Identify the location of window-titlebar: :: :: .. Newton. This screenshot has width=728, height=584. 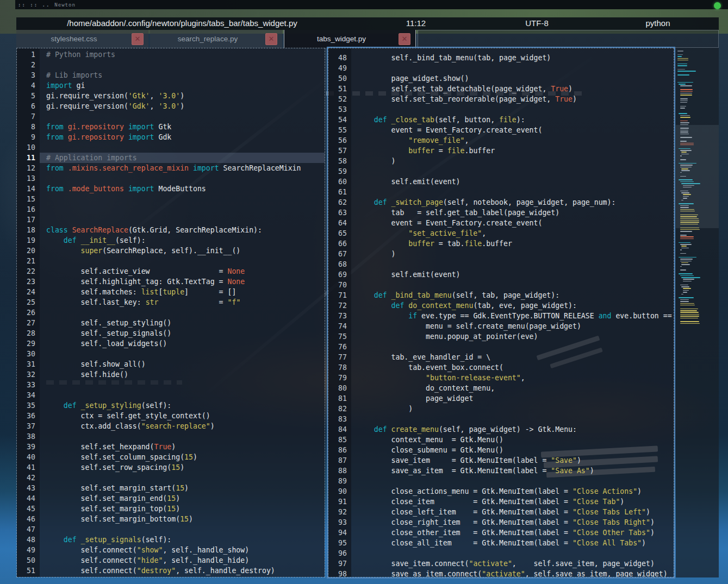
(372, 4).